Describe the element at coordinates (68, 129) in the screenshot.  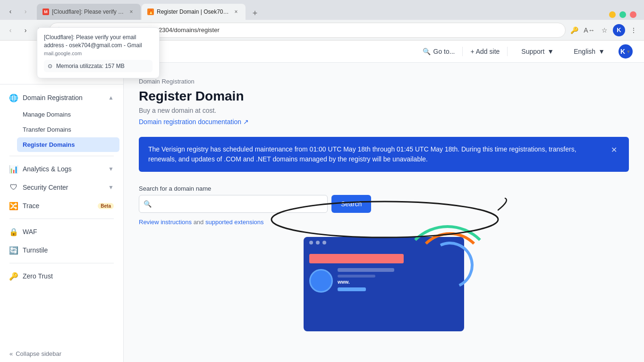
I see `sidebar-subitem-transfer-domains: Transfer Domains` at that location.